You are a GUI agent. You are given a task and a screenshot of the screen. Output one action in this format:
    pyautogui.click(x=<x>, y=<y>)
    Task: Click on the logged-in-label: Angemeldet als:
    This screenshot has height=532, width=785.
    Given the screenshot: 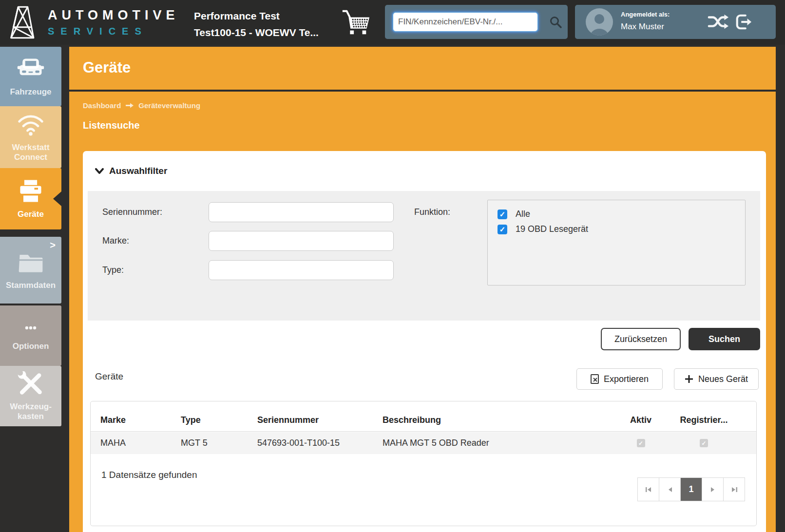 What is the action you would take?
    pyautogui.click(x=645, y=15)
    